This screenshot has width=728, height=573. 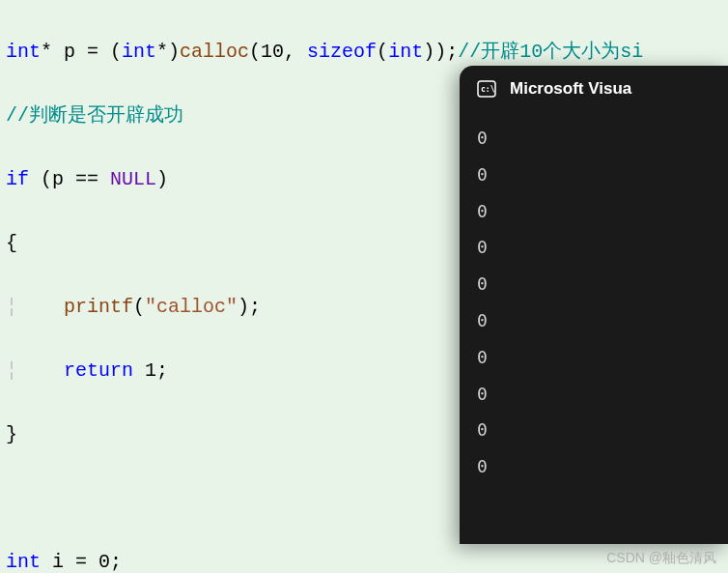 I want to click on comment: //开辟10个大小为si, so click(x=550, y=52).